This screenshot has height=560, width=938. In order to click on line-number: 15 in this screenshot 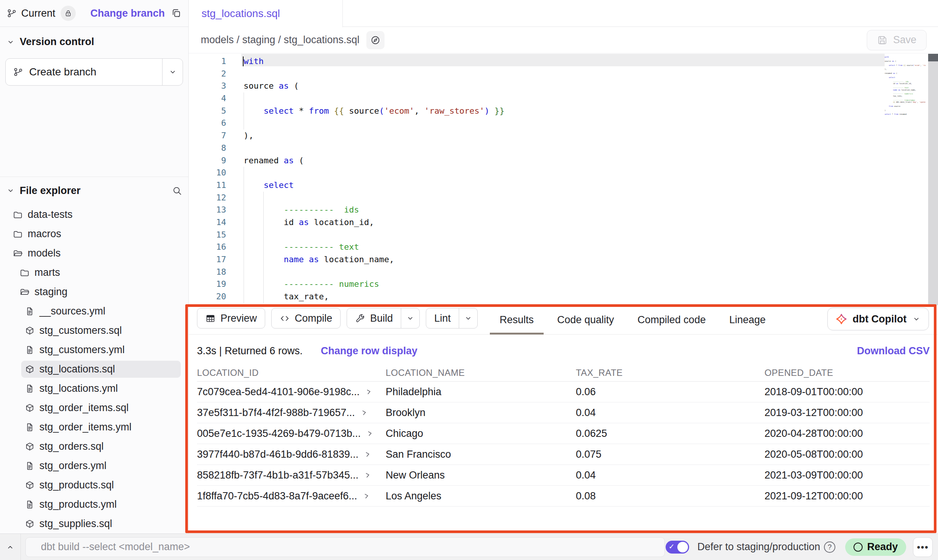, I will do `click(208, 235)`.